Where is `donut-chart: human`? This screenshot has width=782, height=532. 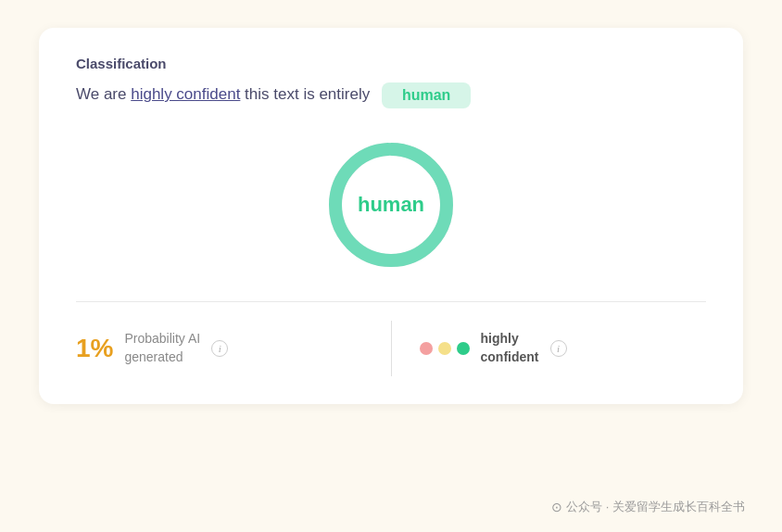
donut-chart: human is located at coordinates (391, 205).